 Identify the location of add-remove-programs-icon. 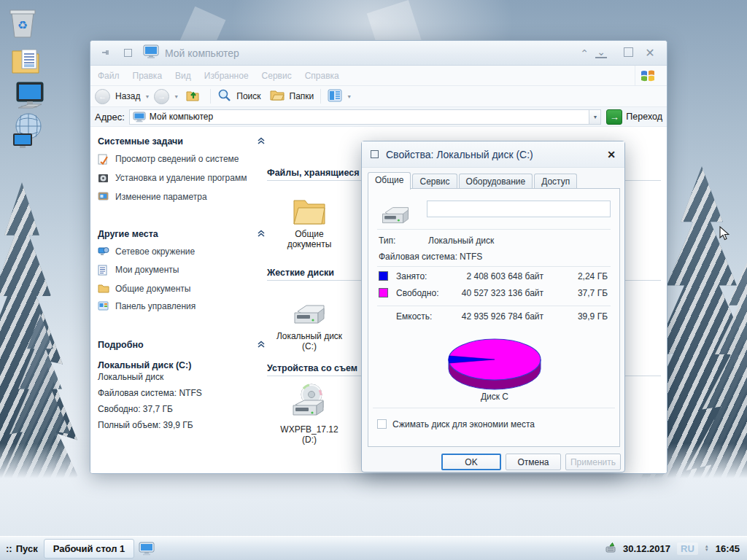
(104, 179).